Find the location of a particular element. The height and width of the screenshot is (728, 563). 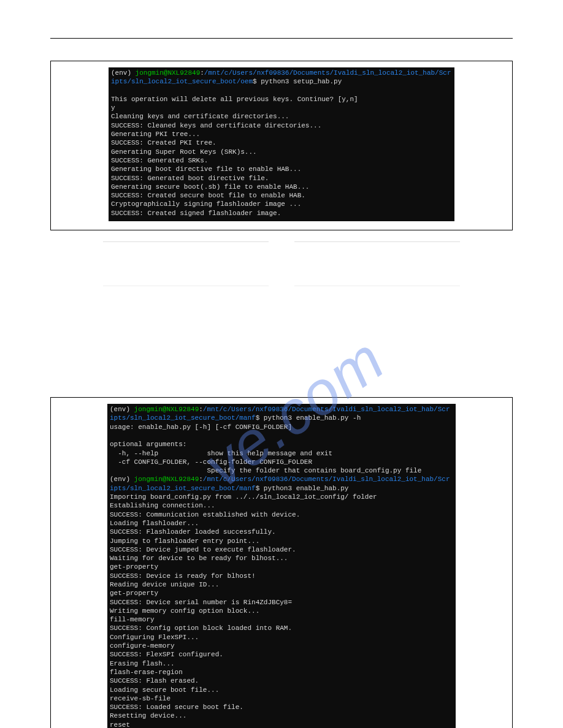

terminal-setup-hab: (env) jongmin@NXL92849:/mnt/c/Users/nxf0… is located at coordinates (282, 145).